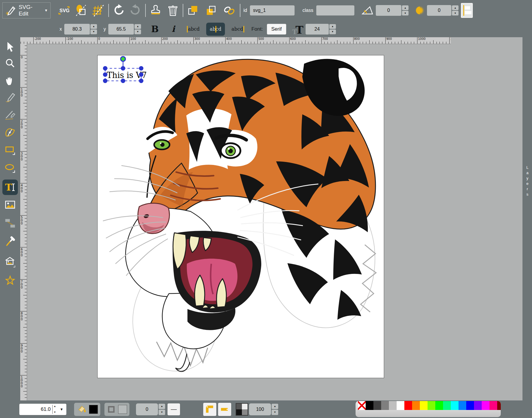 This screenshot has width=532, height=418. Describe the element at coordinates (333, 26) in the screenshot. I see `font-size-increment-button: ▲` at that location.